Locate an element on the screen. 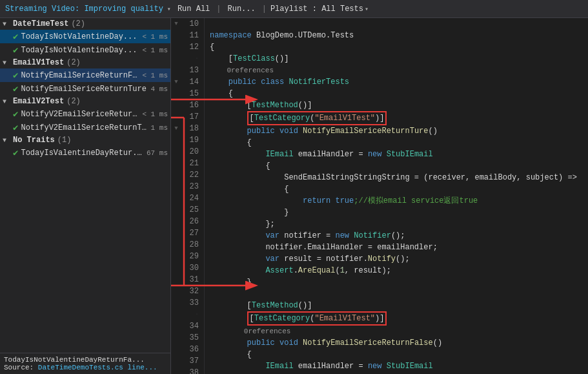 This screenshot has width=588, height=374. playlist-selector: Playlist : All Tests ▾ is located at coordinates (319, 9).